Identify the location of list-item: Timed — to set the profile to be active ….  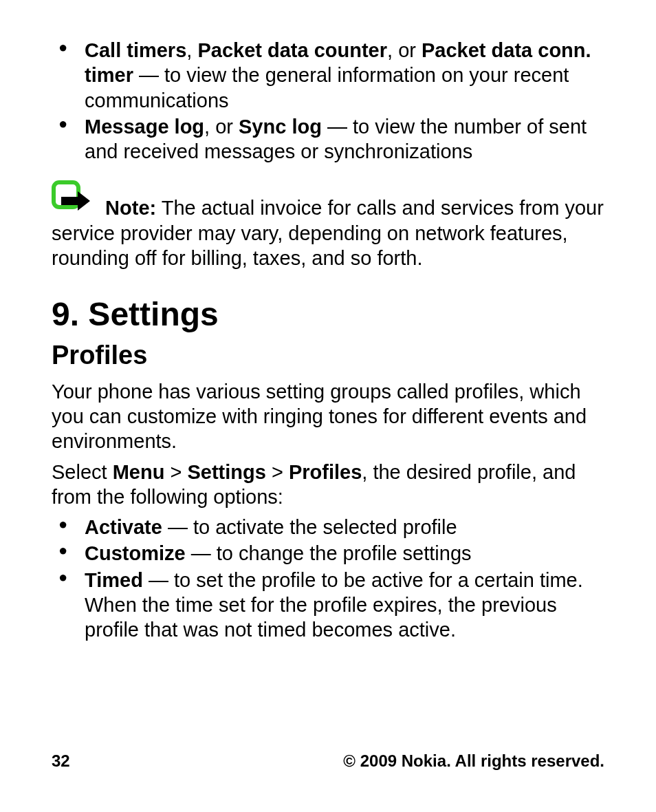
(345, 606).